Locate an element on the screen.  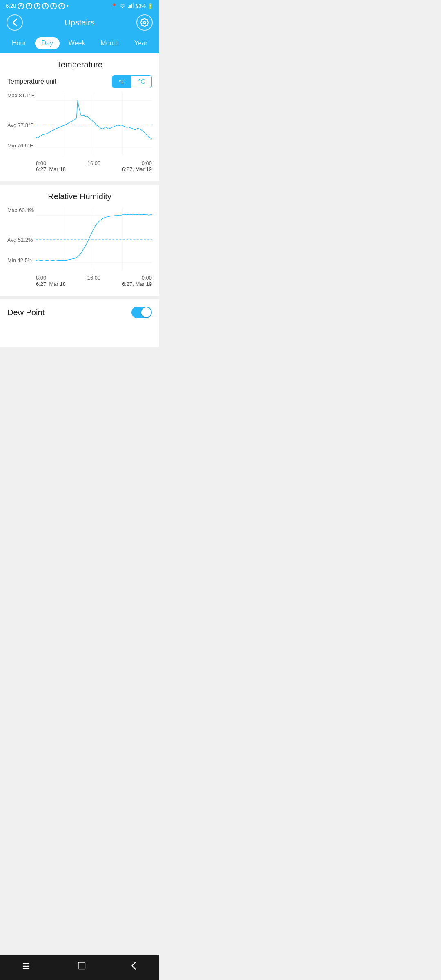
temp-min-label: Min 76.6°F is located at coordinates (20, 145).